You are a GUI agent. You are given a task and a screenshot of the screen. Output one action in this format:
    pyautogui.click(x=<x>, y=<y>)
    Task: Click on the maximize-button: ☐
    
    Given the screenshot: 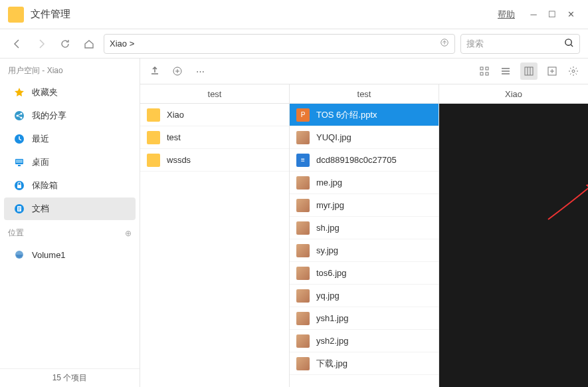 What is the action you would take?
    pyautogui.click(x=552, y=15)
    